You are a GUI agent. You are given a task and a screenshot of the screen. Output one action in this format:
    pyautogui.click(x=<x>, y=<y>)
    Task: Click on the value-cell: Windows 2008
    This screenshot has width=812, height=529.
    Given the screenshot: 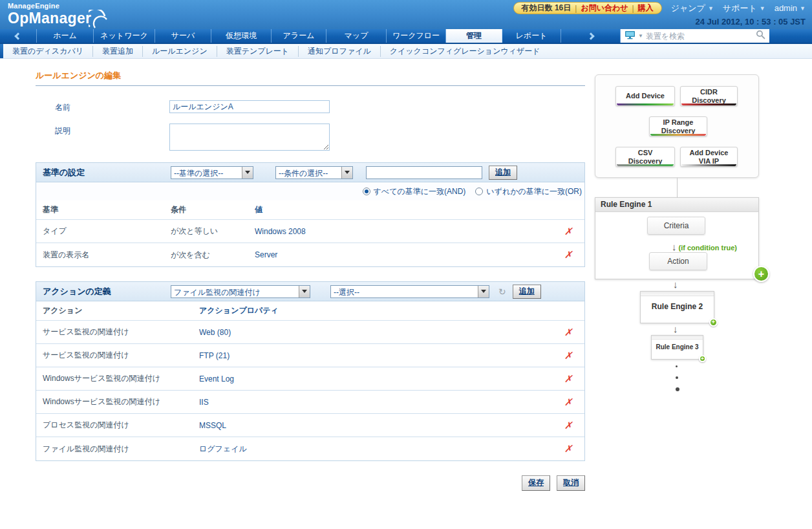 What is the action you would take?
    pyautogui.click(x=403, y=232)
    